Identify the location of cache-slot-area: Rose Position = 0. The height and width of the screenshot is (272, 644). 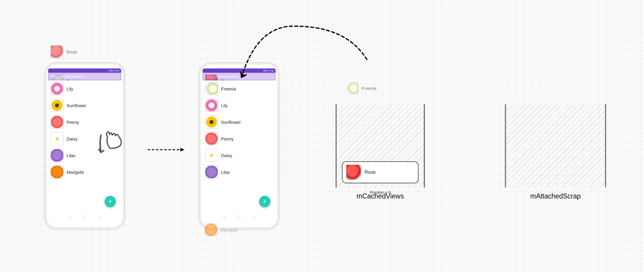
(380, 146).